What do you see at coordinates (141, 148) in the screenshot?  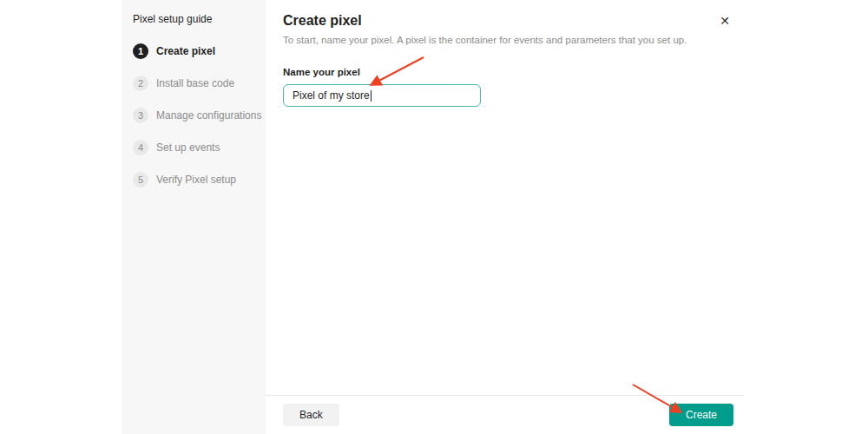 I see `step-number-badge: 4` at bounding box center [141, 148].